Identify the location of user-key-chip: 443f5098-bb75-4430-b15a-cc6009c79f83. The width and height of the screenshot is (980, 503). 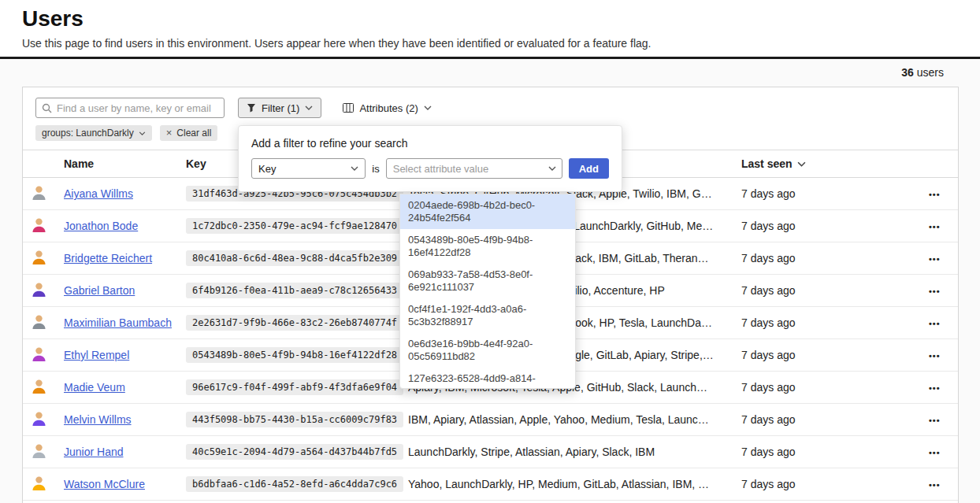
(295, 420).